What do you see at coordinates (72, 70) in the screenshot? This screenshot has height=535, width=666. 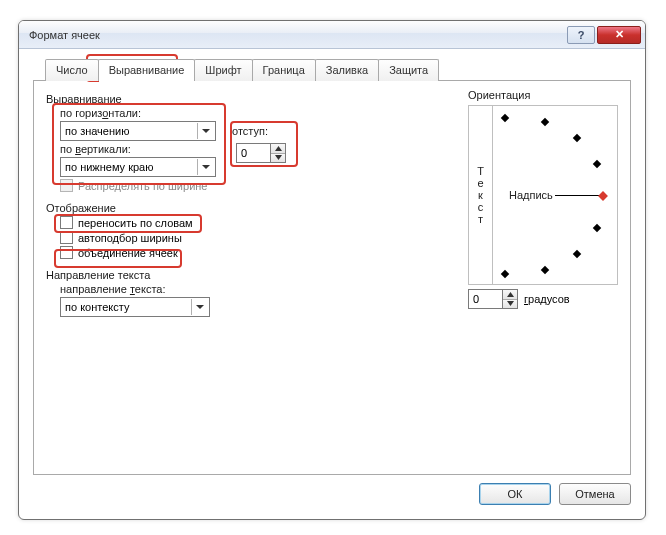 I see `tab-number: Число` at bounding box center [72, 70].